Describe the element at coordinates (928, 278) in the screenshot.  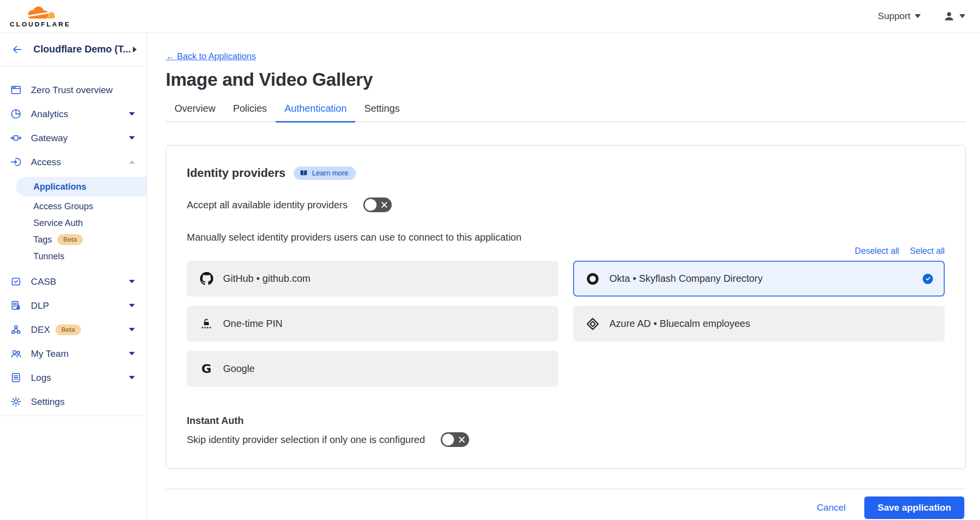
I see `selected-check-icon` at that location.